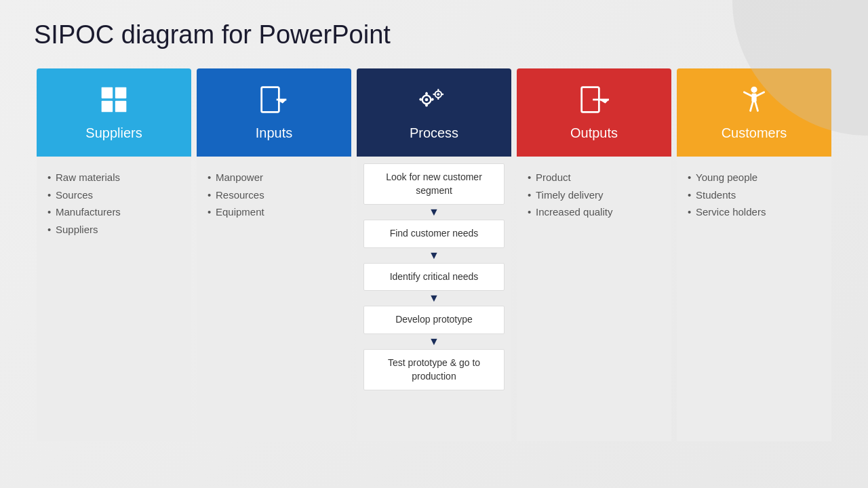 The width and height of the screenshot is (868, 488). What do you see at coordinates (114, 113) in the screenshot?
I see `suppliers-header: Suppliers` at bounding box center [114, 113].